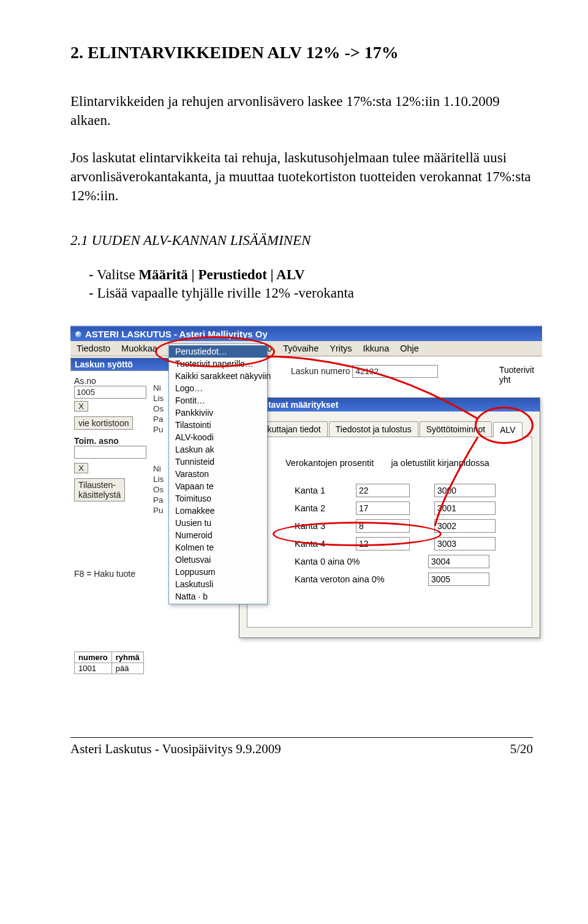  Describe the element at coordinates (311, 293) in the screenshot. I see `instruction-item: Lisää vapaalle tyhjälle riville 12% -ver…` at that location.